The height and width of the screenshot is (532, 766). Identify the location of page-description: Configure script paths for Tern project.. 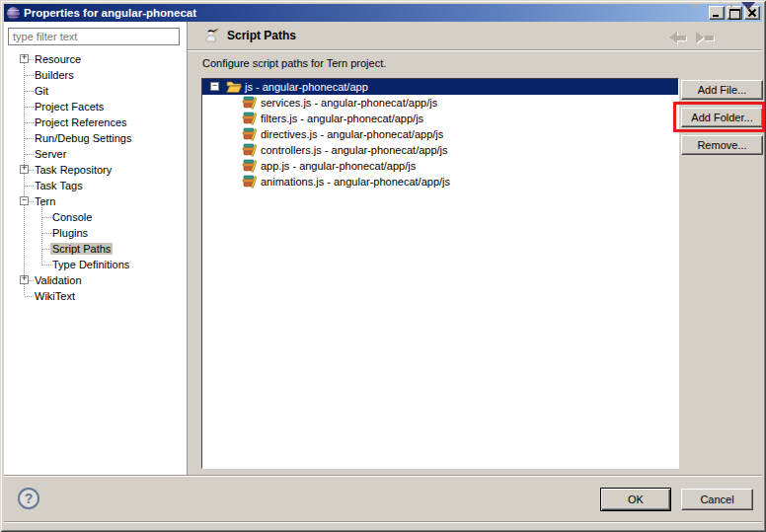
(294, 63).